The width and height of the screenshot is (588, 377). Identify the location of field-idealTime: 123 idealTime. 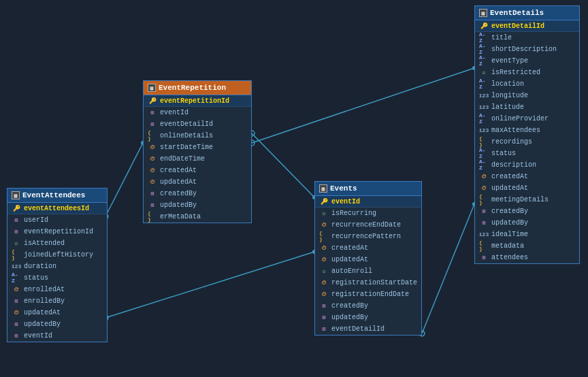
(527, 234).